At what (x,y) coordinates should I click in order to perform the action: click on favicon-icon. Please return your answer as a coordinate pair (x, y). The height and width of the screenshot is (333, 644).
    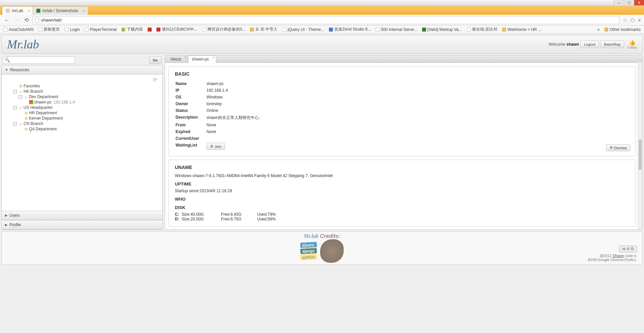
    Looking at the image, I should click on (8, 11).